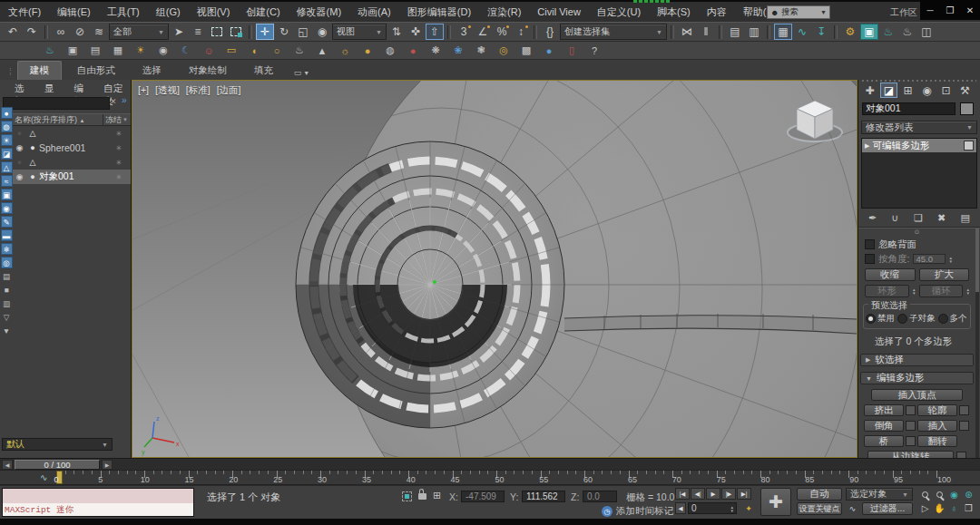 The height and width of the screenshot is (525, 980). Describe the element at coordinates (217, 32) in the screenshot. I see `rect-selection-region-icon` at that location.